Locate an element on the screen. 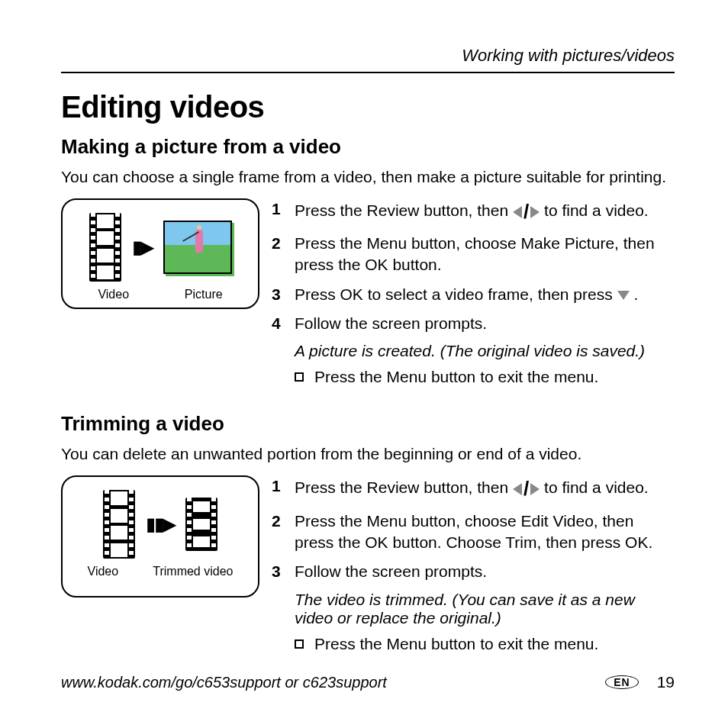  step-2: Press the Menu button, choose Edit Video… is located at coordinates (473, 533).